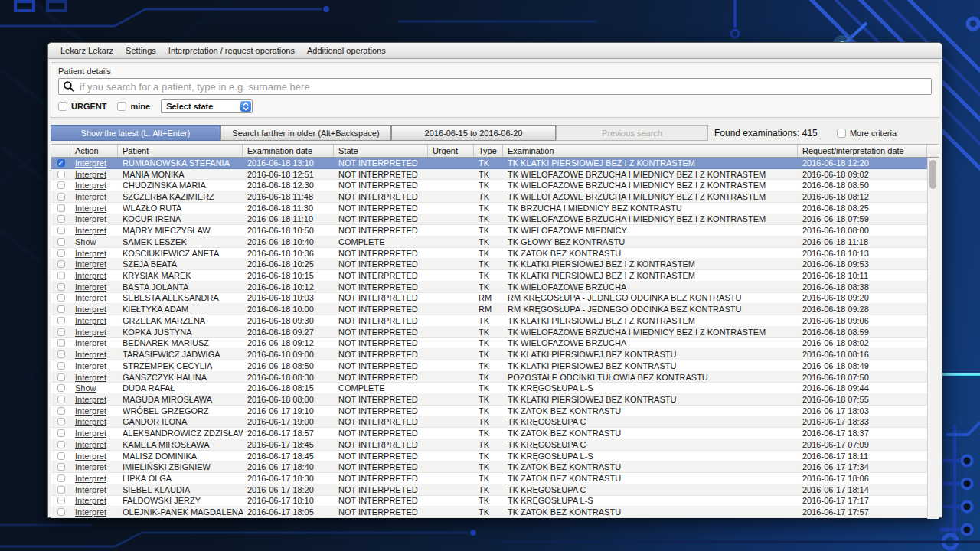 This screenshot has height=551, width=980. What do you see at coordinates (495, 355) in the screenshot?
I see `table-row: InterpretTARASIEWICZ JADWIGA2016-06-18 0…` at bounding box center [495, 355].